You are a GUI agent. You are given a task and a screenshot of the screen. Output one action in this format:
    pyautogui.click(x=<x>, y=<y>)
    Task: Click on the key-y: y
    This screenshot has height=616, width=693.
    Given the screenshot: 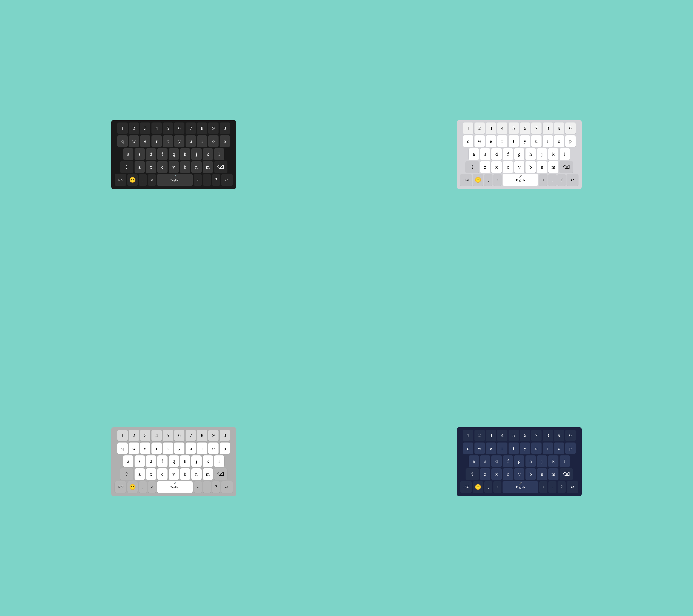 What is the action you would take?
    pyautogui.click(x=525, y=448)
    